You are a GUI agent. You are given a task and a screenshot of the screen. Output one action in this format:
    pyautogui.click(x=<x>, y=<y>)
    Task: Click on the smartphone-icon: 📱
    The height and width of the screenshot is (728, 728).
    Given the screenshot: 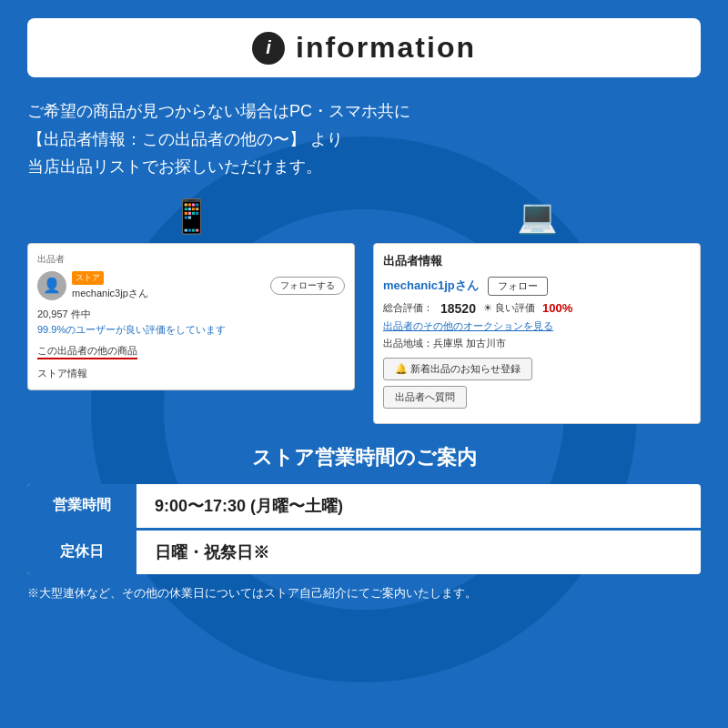 What is the action you would take?
    pyautogui.click(x=191, y=217)
    